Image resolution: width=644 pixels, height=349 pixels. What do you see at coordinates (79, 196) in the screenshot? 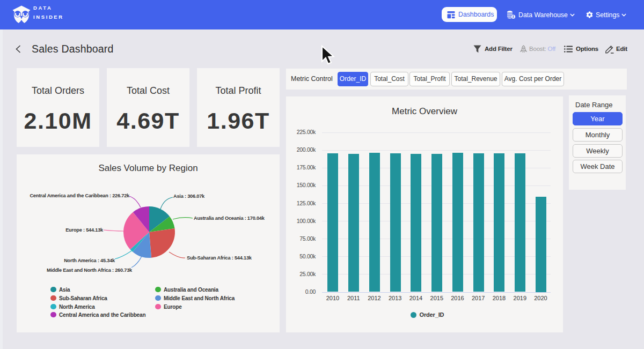
I see `svg-text:Central America and the Caribb: Central America and the Caribbean : 226.…` at bounding box center [79, 196].